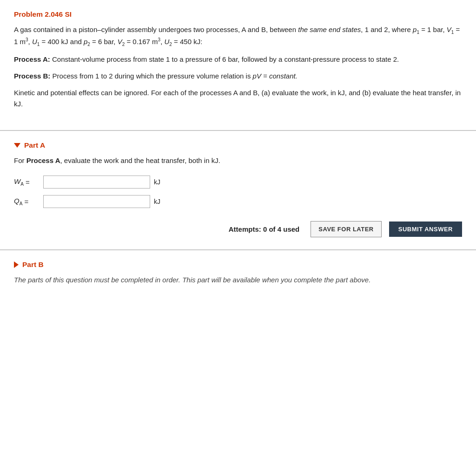 This screenshot has width=476, height=456. I want to click on part-a-header: Part A, so click(238, 145).